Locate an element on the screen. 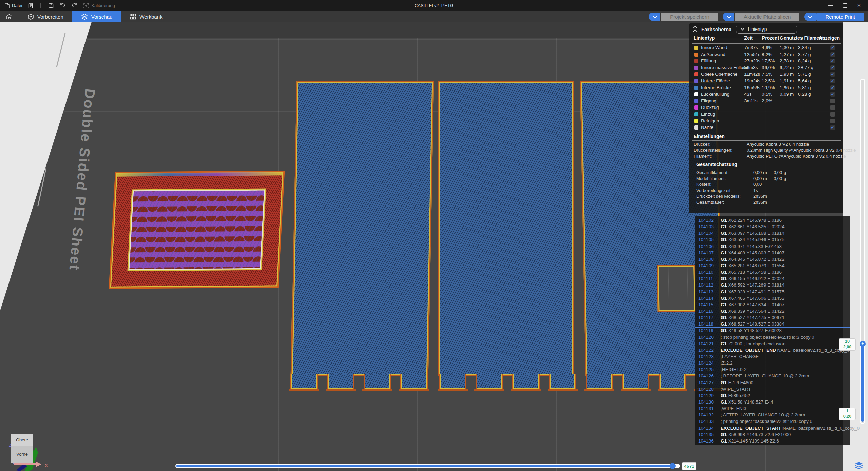  gcode-line: 104123 ;LAYER_CHANGE is located at coordinates (772, 357).